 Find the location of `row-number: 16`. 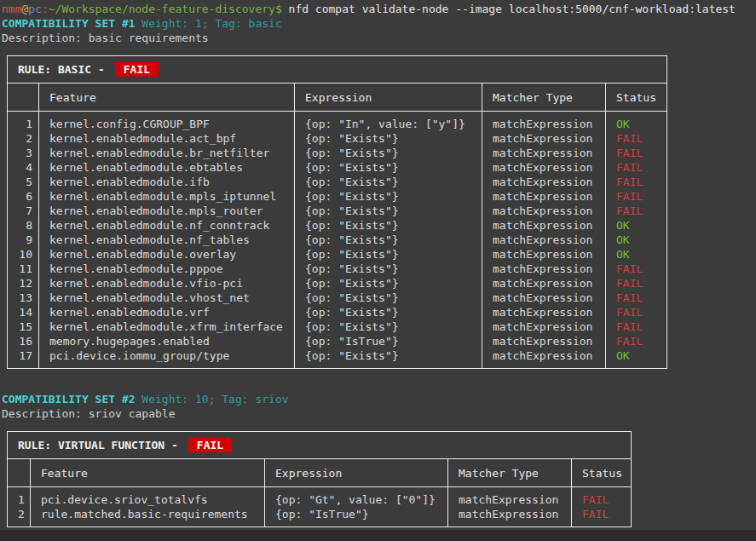

row-number: 16 is located at coordinates (24, 341).